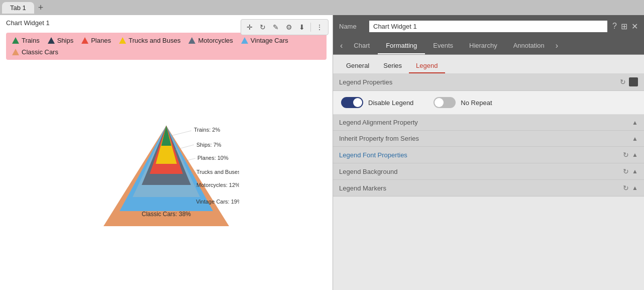 This screenshot has width=644, height=290. What do you see at coordinates (31, 40) in the screenshot?
I see `legend-label-trains: Trains` at bounding box center [31, 40].